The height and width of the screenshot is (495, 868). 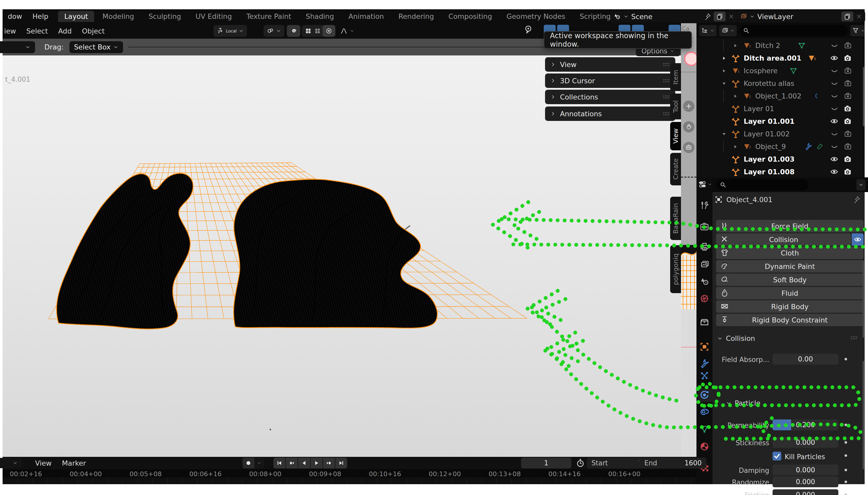 What do you see at coordinates (12, 31) in the screenshot?
I see `menu-view: iew` at bounding box center [12, 31].